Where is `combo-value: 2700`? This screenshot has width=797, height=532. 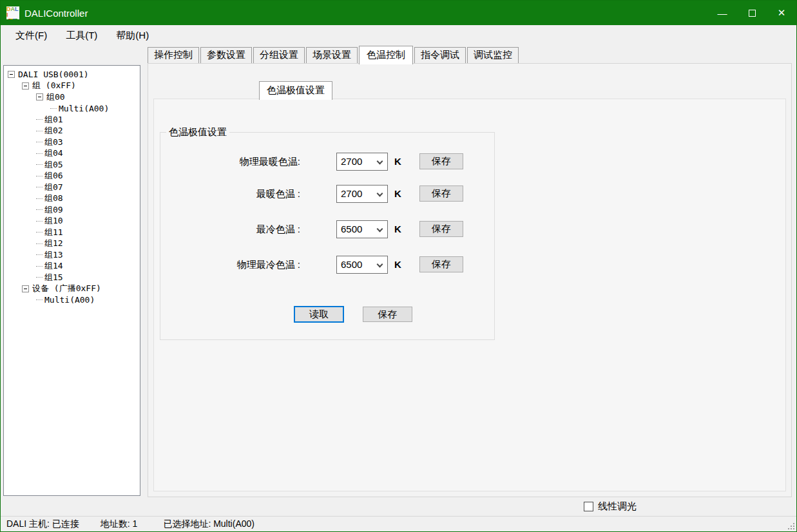
combo-value: 2700 is located at coordinates (352, 161).